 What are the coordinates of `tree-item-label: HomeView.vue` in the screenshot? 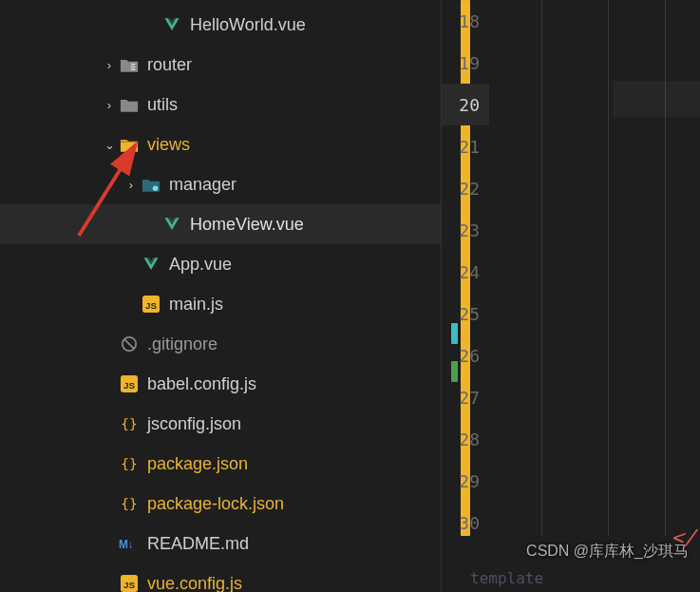 It's located at (247, 224).